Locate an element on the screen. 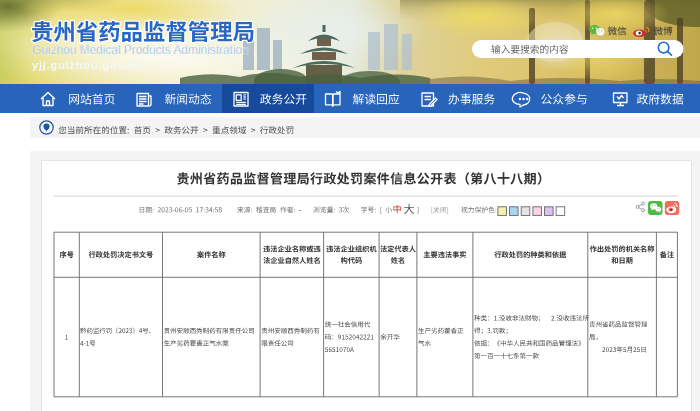  svg-text:Guizhou Medical Products Admin: Guizhou Medical Products Administration is located at coordinates (140, 50).